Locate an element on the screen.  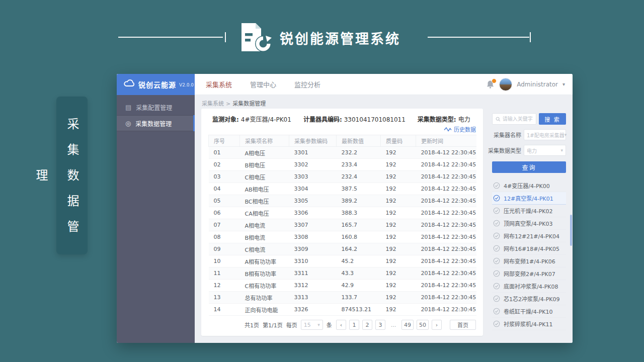
cell-index: 03 is located at coordinates (224, 177).